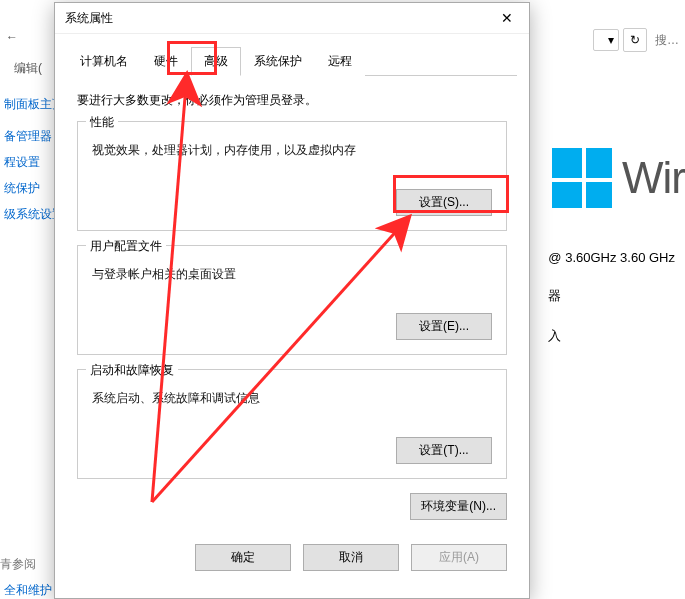  I want to click on group-performance: 性能 视觉效果，处理器计划，内存使用，以及虚拟内存 设置(S)..., so click(292, 176).